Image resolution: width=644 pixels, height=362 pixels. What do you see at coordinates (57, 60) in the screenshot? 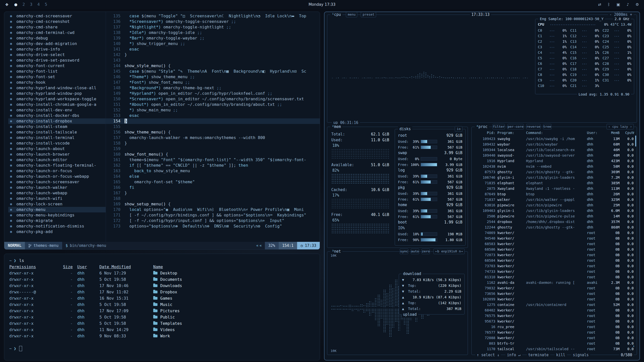
I see `file-item: ✱omarchy-drive-set-password` at bounding box center [57, 60].